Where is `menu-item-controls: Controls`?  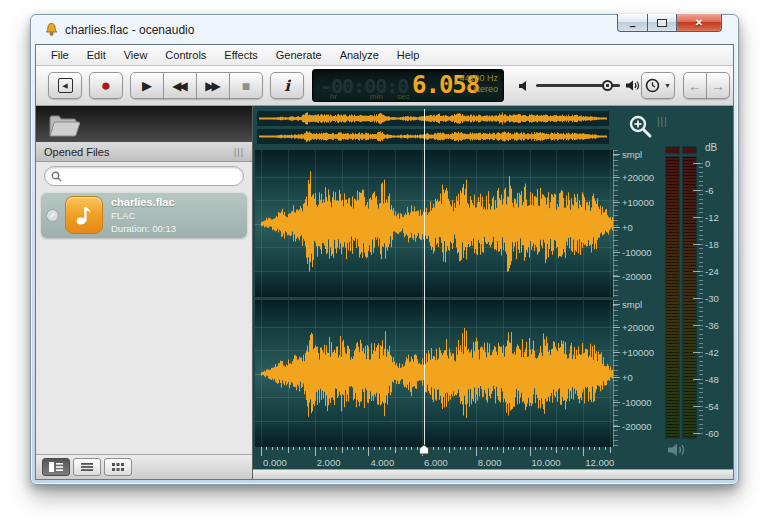
menu-item-controls: Controls is located at coordinates (186, 55).